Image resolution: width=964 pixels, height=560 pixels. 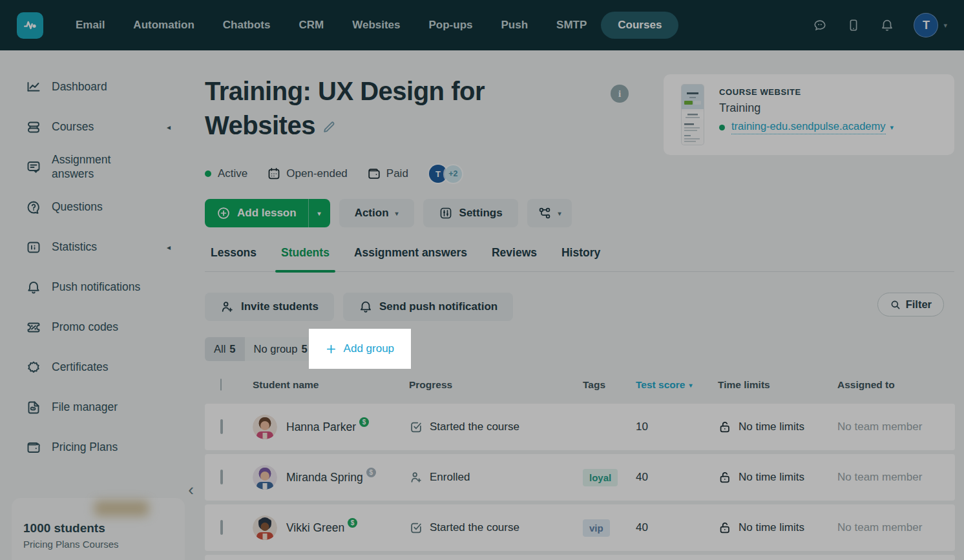 I want to click on sendpulse-logo, so click(x=30, y=26).